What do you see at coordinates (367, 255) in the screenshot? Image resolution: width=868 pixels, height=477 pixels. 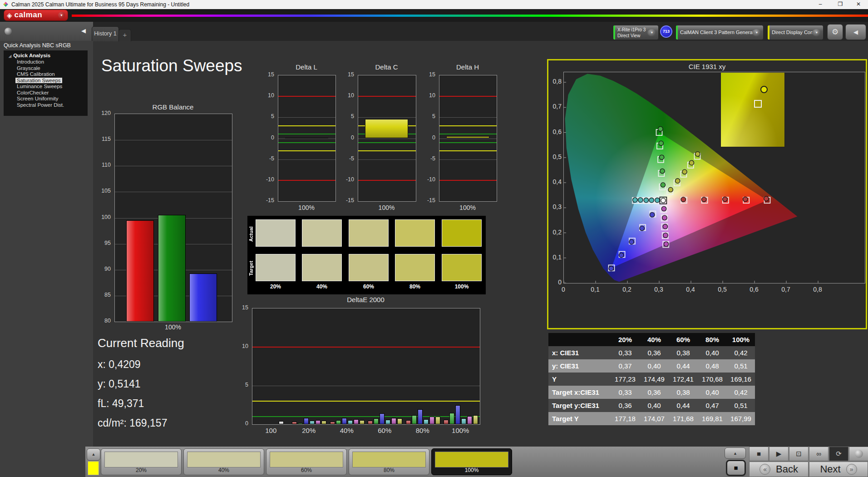 I see `actual-target-swatch-panel: ActualTarget20%40%60%80%100%` at bounding box center [367, 255].